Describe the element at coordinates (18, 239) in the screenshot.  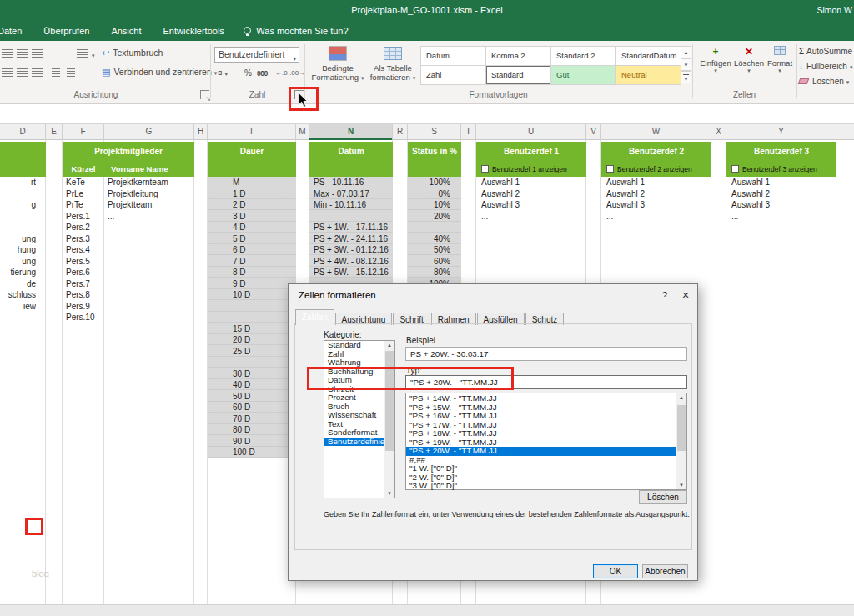
I see `cell: ung` at that location.